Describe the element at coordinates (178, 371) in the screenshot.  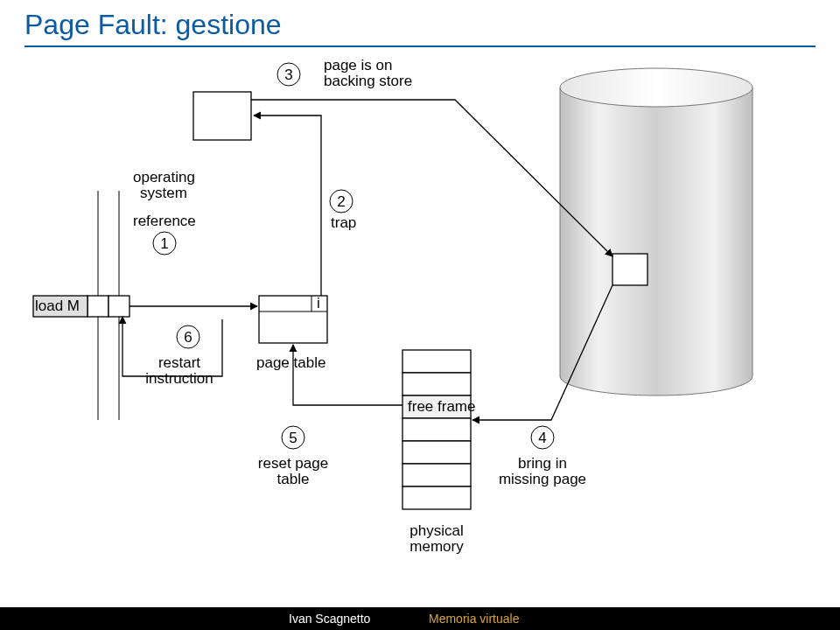
I see `restart-label: restartinstruction` at that location.